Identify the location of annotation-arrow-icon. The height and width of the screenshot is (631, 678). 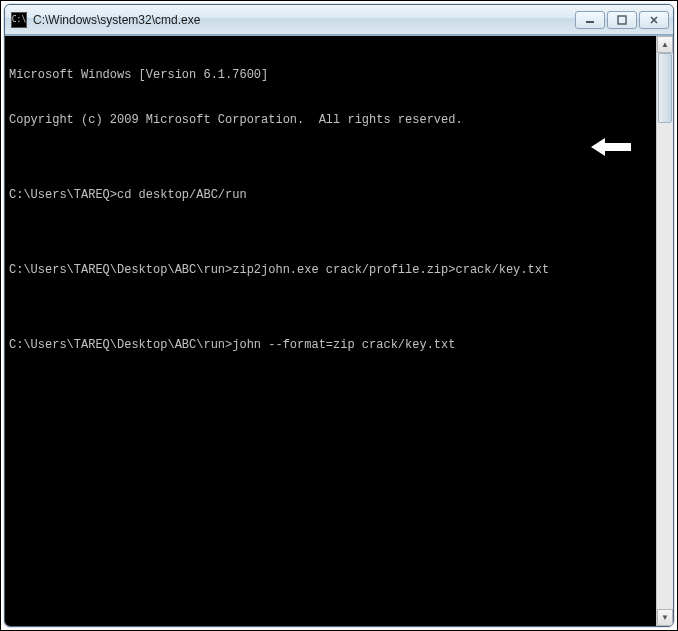
(582, 150).